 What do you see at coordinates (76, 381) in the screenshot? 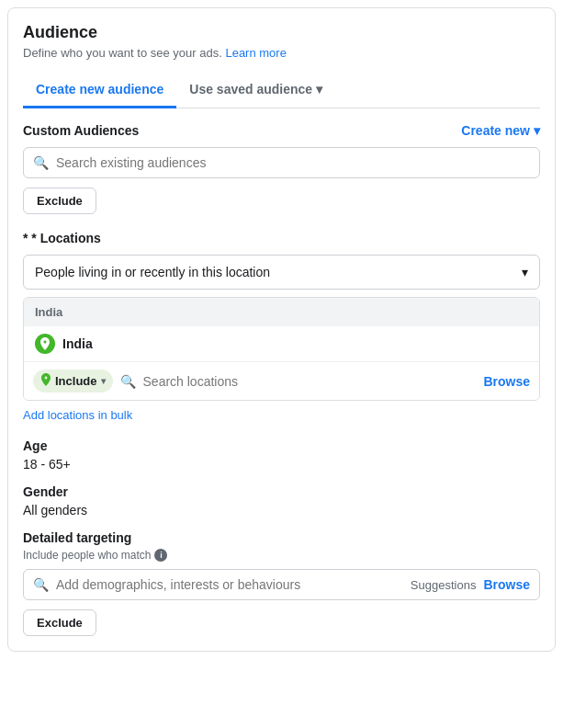
I see `include-label: Include` at bounding box center [76, 381].